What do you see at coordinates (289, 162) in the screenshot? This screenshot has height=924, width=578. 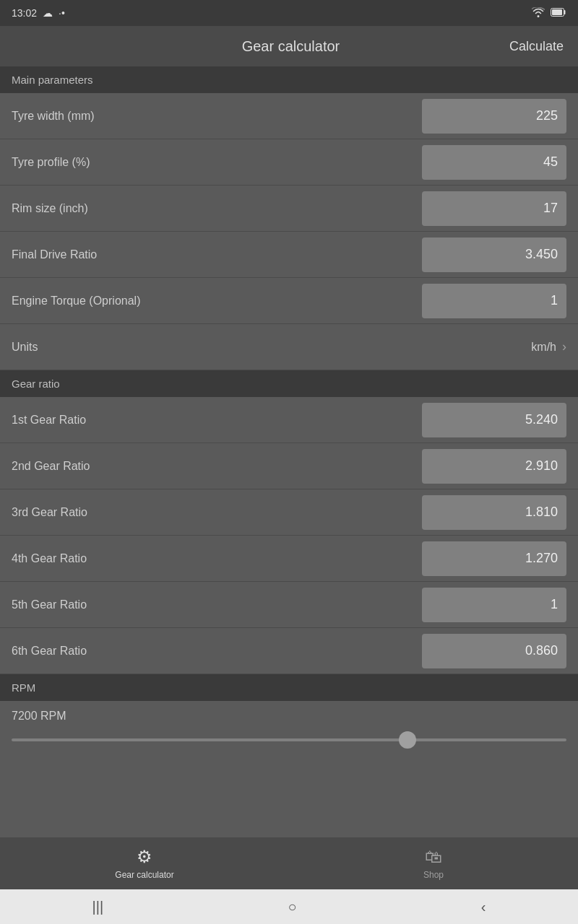 I see `tyre-profile-row: Tyre profile (%)` at bounding box center [289, 162].